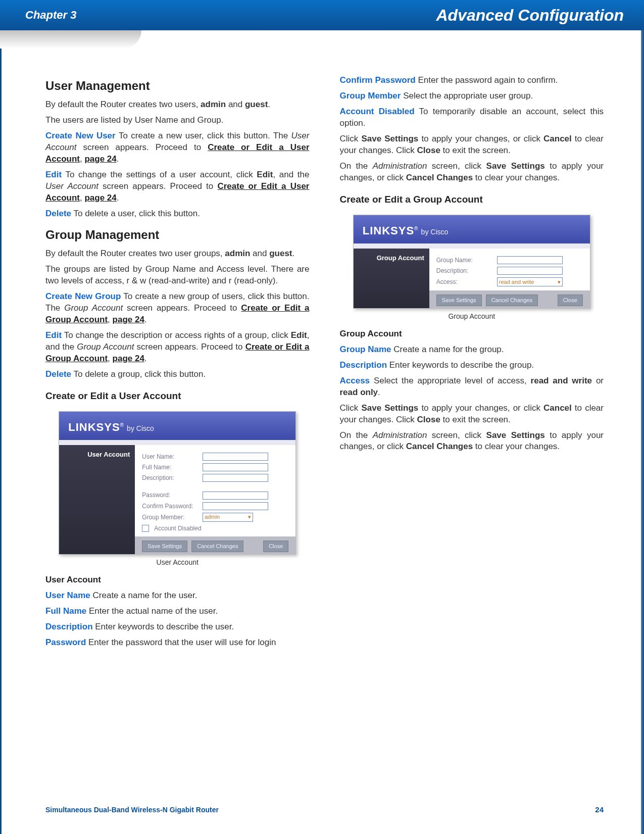 Image resolution: width=644 pixels, height=834 pixels. Describe the element at coordinates (235, 457) in the screenshot. I see `input-username` at that location.